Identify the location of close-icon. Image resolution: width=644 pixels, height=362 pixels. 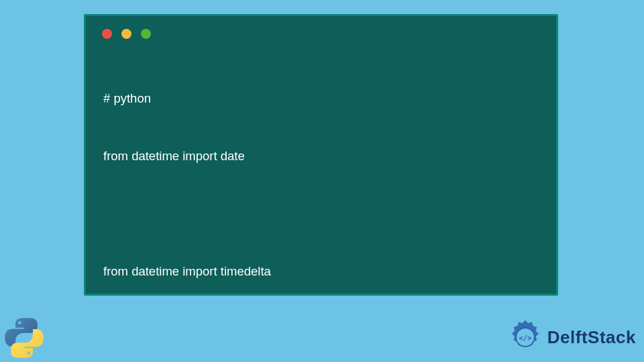
(107, 34).